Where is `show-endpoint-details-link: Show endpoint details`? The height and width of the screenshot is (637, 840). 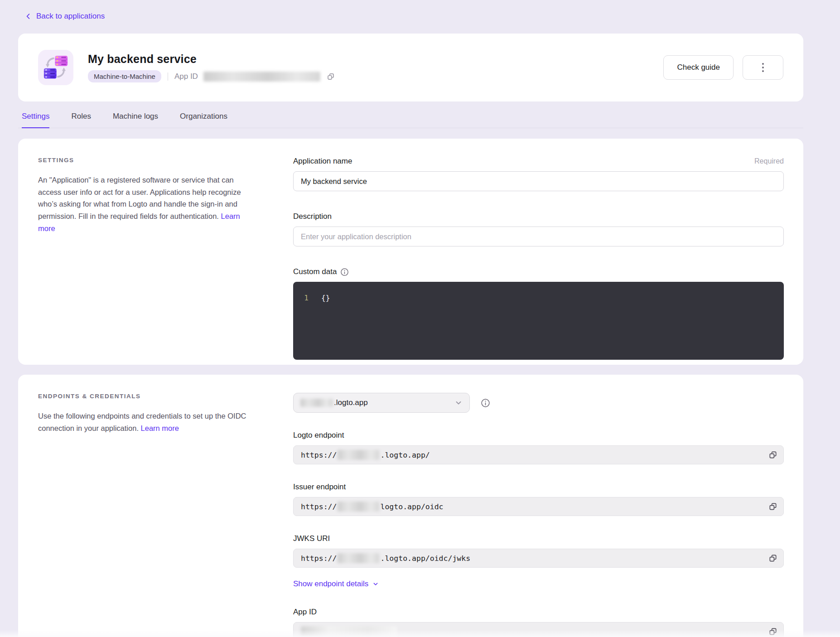 show-endpoint-details-link: Show endpoint details is located at coordinates (336, 584).